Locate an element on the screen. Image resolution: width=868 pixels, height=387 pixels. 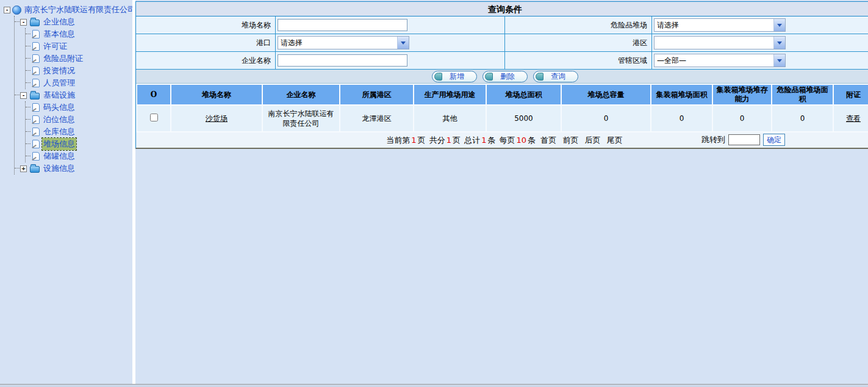
tree-node-label: 基础设施 is located at coordinates (59, 95).